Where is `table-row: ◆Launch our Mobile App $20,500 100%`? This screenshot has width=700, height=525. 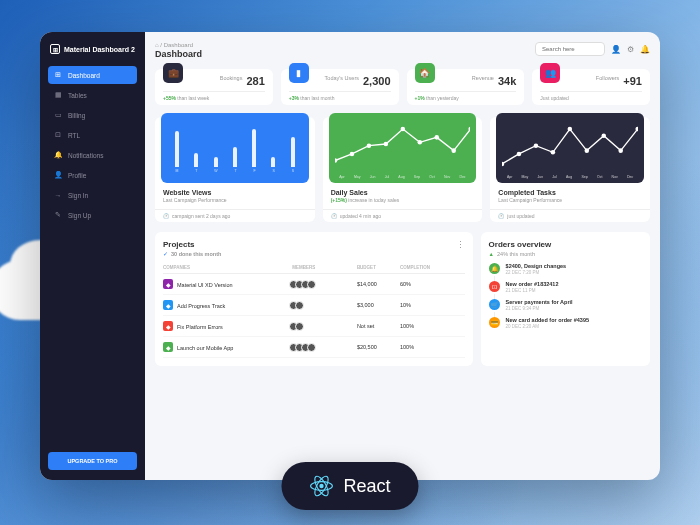
table-row: ◆Launch our Mobile App $20,500 100% is located at coordinates (314, 348).